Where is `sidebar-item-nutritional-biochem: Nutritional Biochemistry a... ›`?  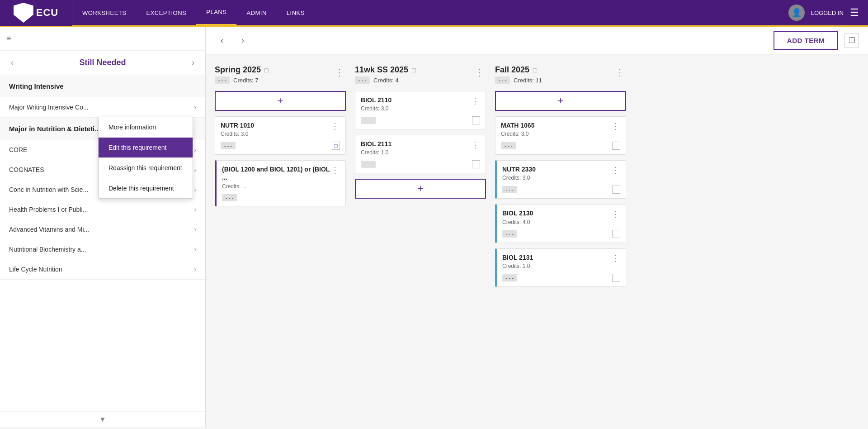
sidebar-item-nutritional-biochem: Nutritional Biochemistry a... › is located at coordinates (103, 249).